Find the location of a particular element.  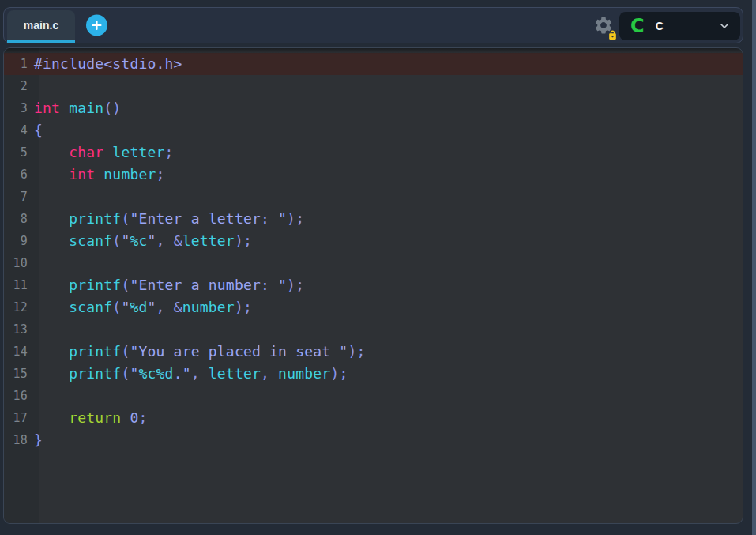

line-number: 12 is located at coordinates (16, 307).